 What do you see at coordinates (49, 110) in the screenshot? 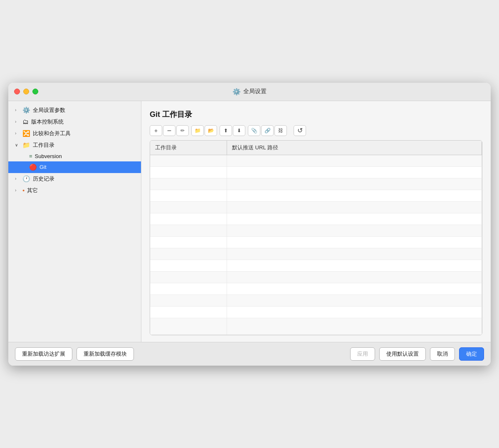
I see `sidebar-item-label: 全局设置参数` at bounding box center [49, 110].